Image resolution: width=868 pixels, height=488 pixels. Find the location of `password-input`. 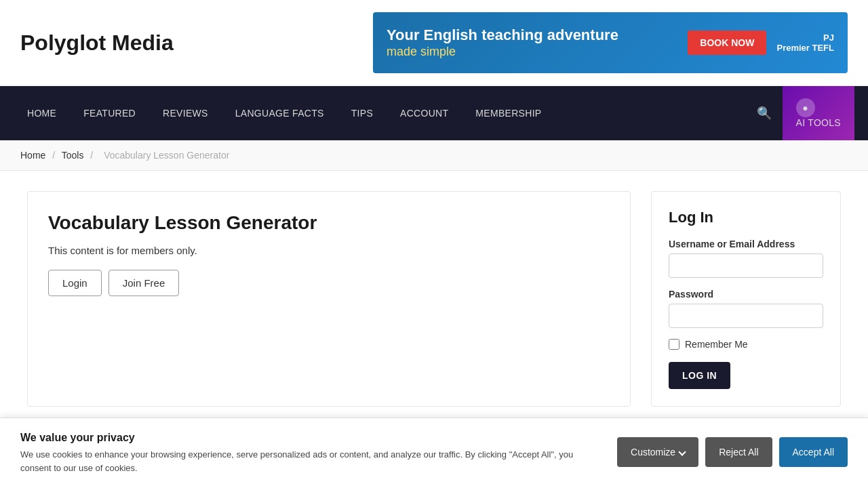

password-input is located at coordinates (746, 316).